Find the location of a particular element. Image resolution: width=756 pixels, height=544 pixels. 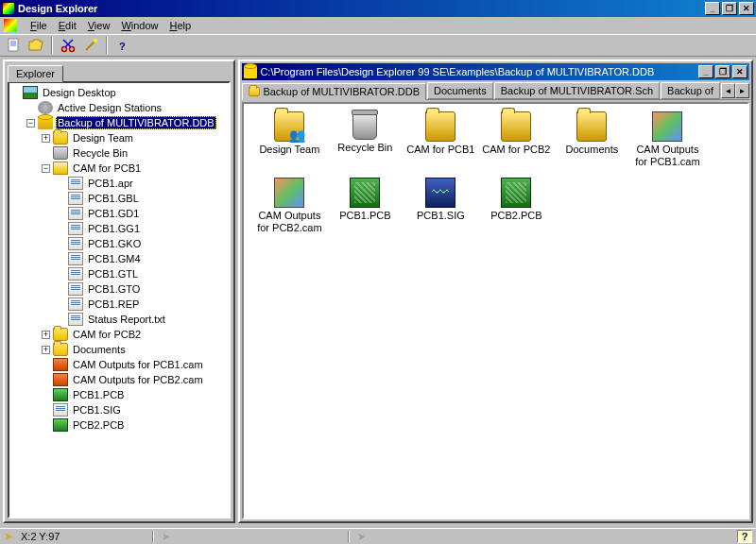

tree-label: PCB1.GD1 is located at coordinates (113, 213).